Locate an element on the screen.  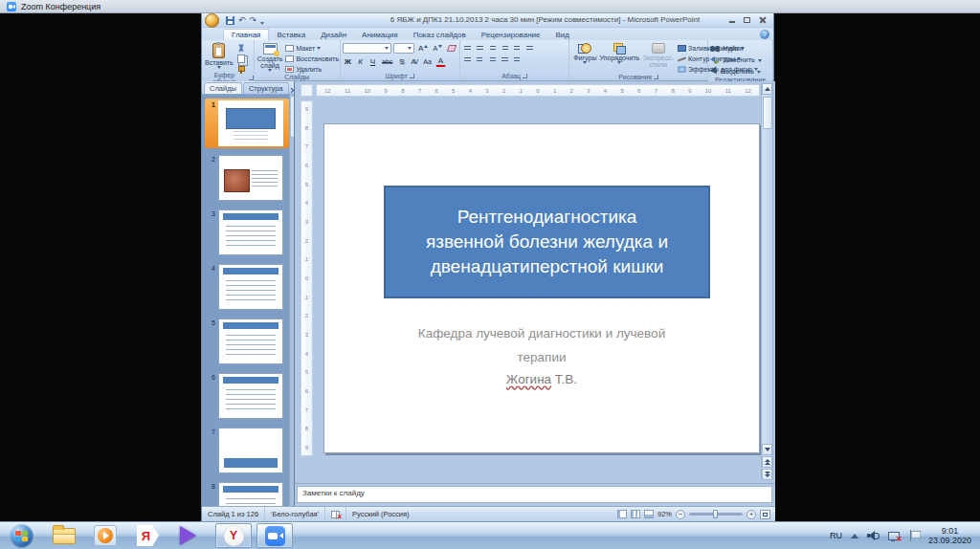
editor-scrollbar is located at coordinates (768, 281).